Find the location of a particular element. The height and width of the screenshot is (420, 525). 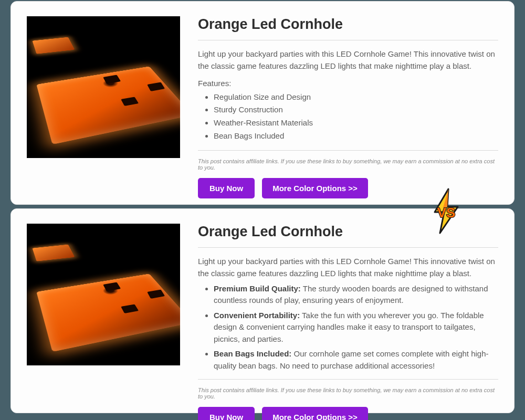

list-item: Bean Bags Included: Our cornhole game se… is located at coordinates (356, 360).